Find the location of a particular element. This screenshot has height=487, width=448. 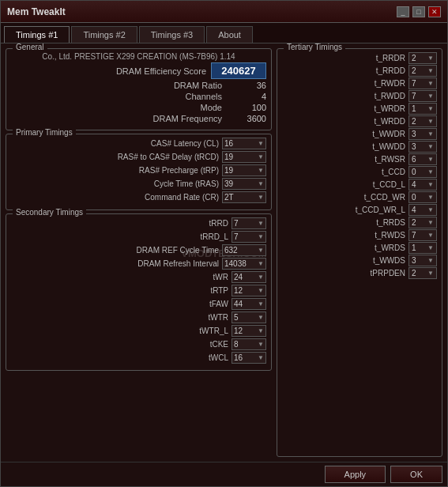

tertiary-row-6: t_WWDR 3 ▼ is located at coordinates (360, 134).